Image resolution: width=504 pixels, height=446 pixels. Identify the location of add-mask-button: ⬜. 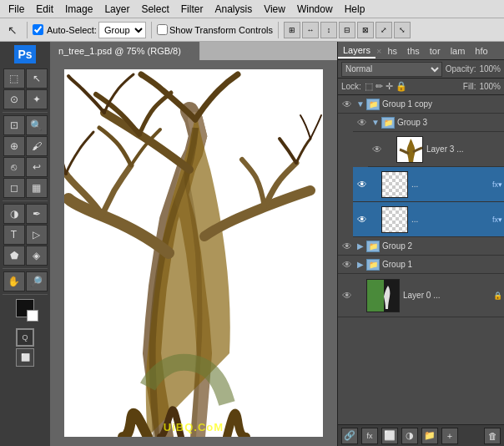
(390, 436).